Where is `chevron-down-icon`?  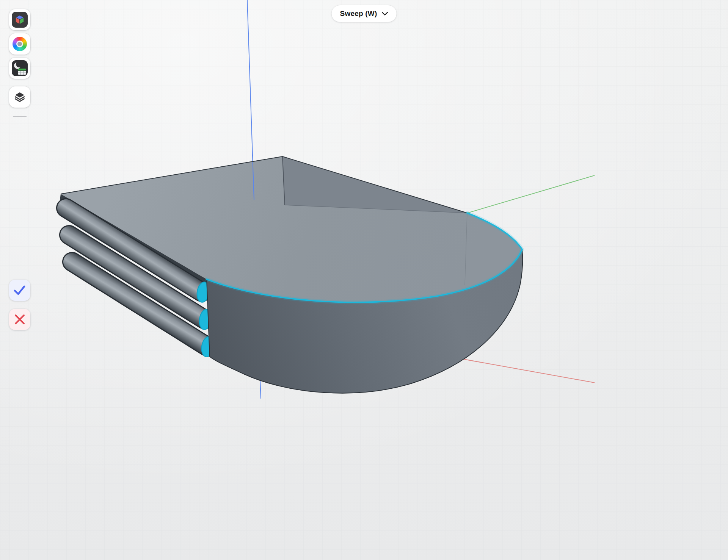 chevron-down-icon is located at coordinates (384, 14).